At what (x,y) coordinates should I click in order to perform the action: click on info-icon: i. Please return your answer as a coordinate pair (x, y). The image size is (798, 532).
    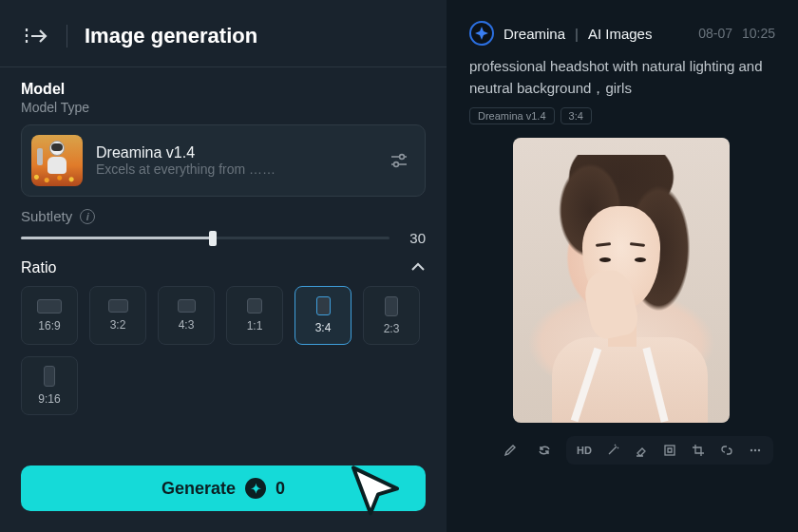
    Looking at the image, I should click on (87, 217).